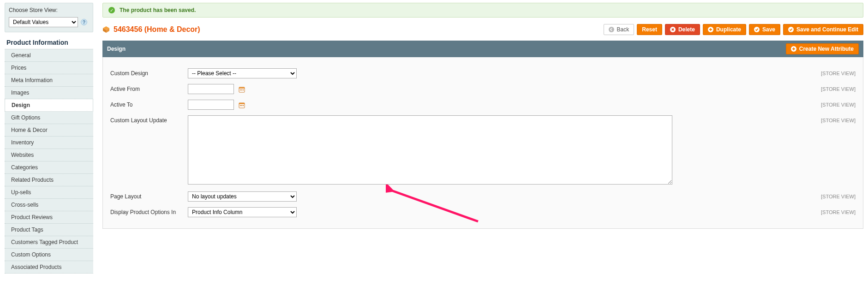 The width and height of the screenshot is (868, 292). I want to click on product-cube-icon, so click(106, 30).